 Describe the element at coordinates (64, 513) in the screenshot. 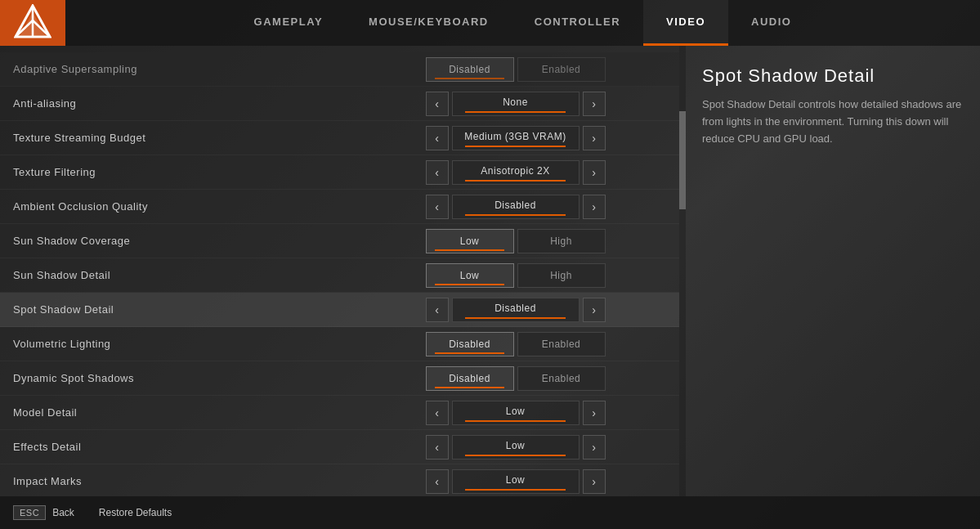

I see `back-label: Back` at that location.